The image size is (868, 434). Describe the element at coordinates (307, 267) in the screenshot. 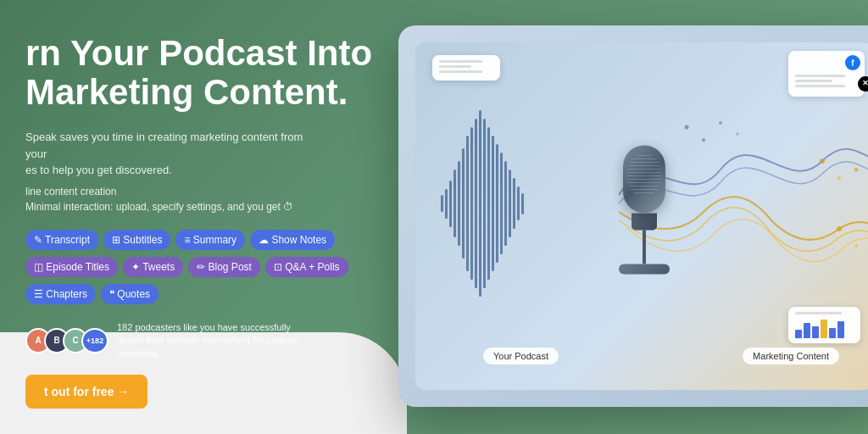

I see `tag-qa-polls: ⊡ Q&A + Polls` at that location.